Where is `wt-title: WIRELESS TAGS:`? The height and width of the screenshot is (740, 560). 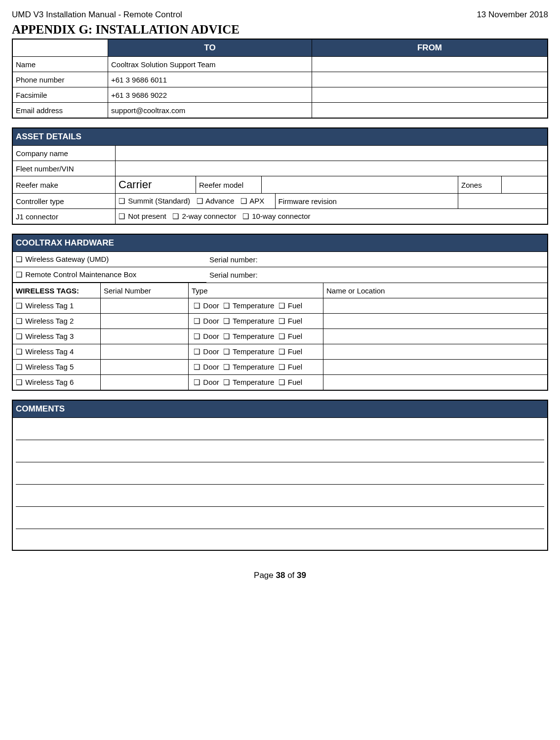
wt-title: WIRELESS TAGS: is located at coordinates (56, 290).